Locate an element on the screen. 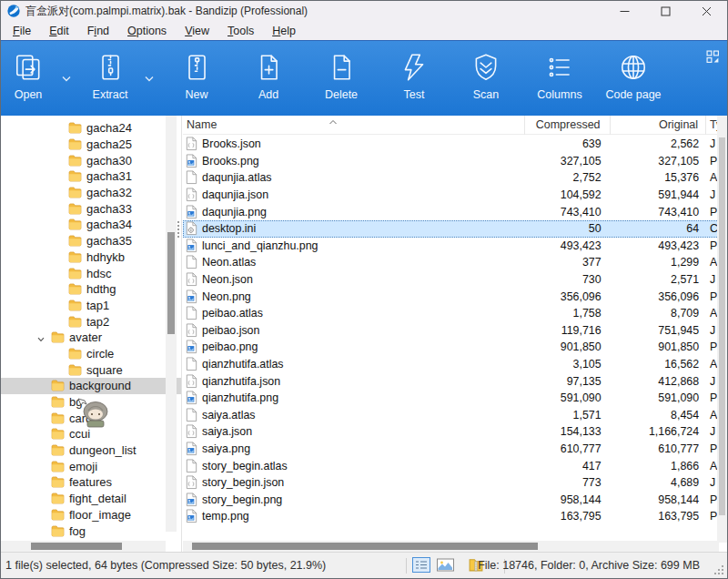  test-button: Test is located at coordinates (414, 80).